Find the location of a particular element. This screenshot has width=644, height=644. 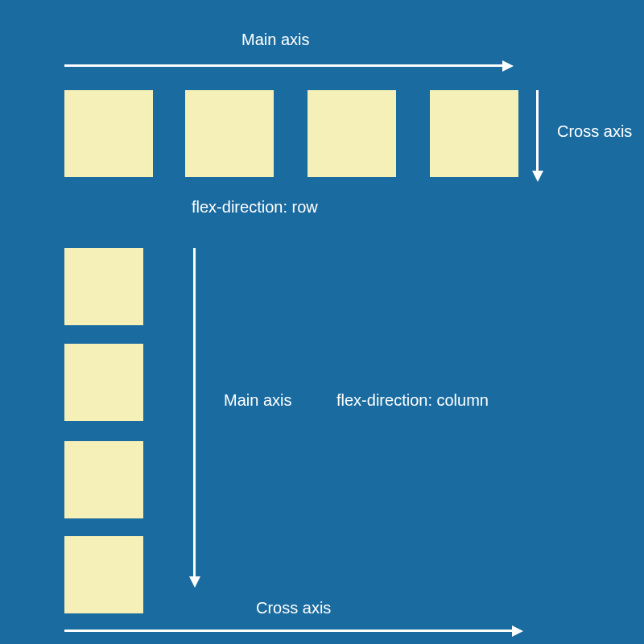

row-main-axis-arrow-line is located at coordinates (283, 66).